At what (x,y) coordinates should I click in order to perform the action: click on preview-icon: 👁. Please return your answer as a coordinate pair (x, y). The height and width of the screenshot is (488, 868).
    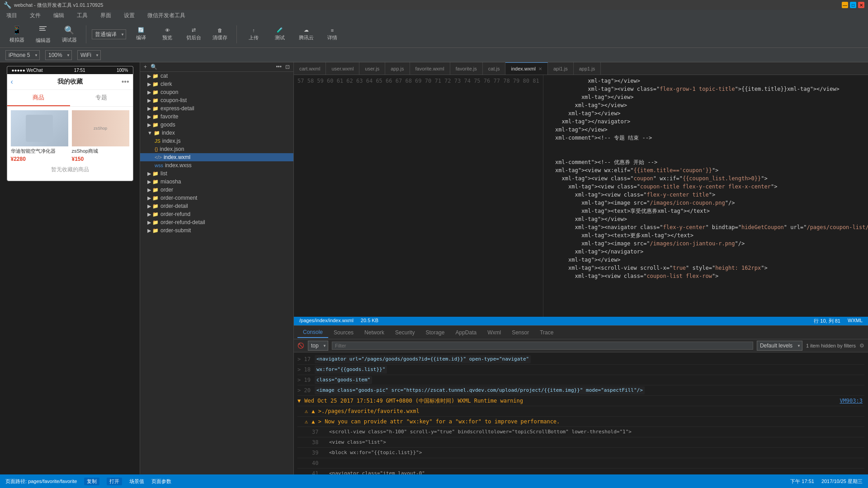
    Looking at the image, I should click on (167, 30).